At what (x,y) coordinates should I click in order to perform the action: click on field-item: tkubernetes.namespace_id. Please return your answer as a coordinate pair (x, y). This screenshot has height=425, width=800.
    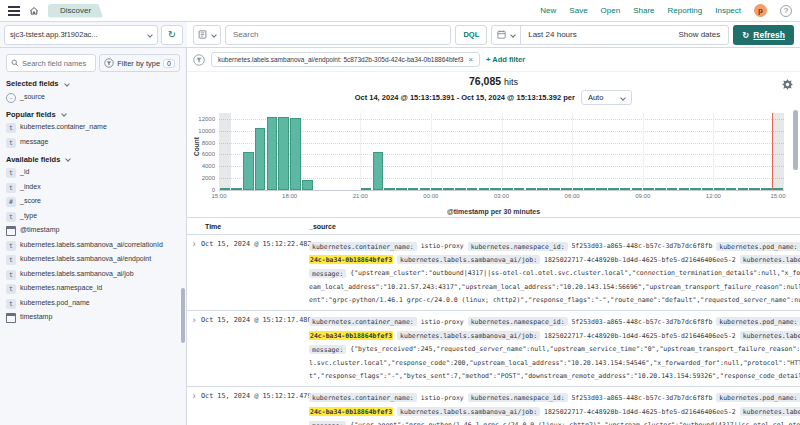
    Looking at the image, I should click on (93, 288).